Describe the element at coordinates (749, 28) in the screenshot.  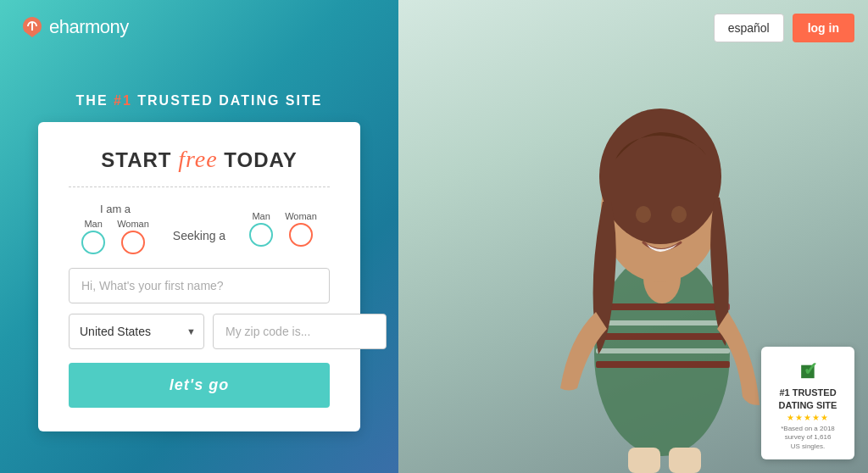
I see `espanol-button: español` at that location.